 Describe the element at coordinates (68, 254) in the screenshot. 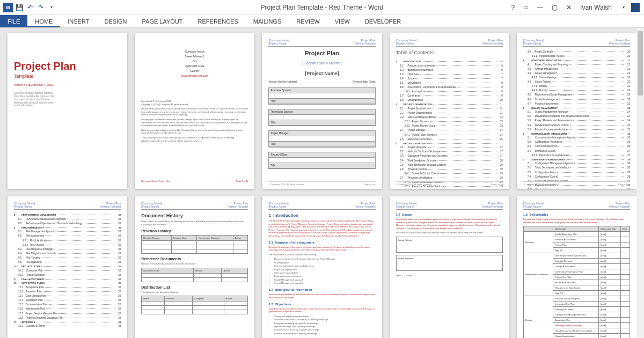

I see `toc-entry: 9.4Risk Mitigation and Controls30` at that location.